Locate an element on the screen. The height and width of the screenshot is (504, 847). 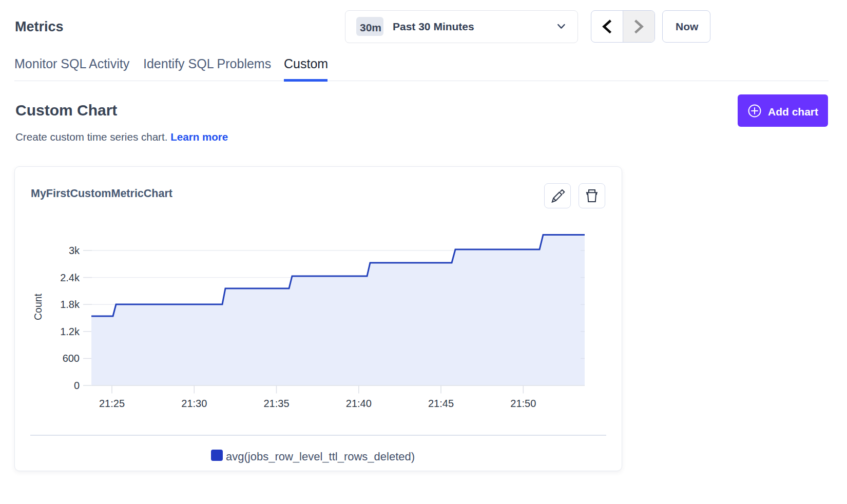
svg-text: 1.8k is located at coordinates (70, 304).